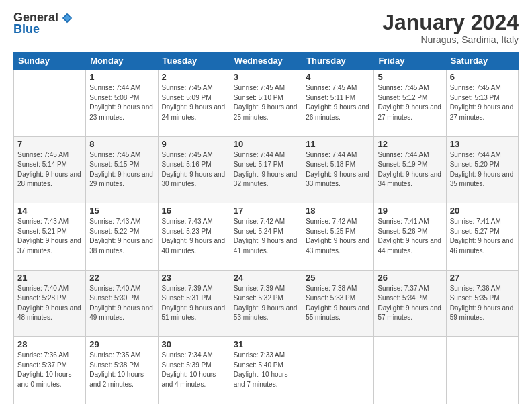 Image resolution: width=532 pixels, height=411 pixels. Describe the element at coordinates (338, 304) in the screenshot. I see `day-info: Sunrise: 7:38 AMSunset: 5:33 PMDaylight:…` at that location.